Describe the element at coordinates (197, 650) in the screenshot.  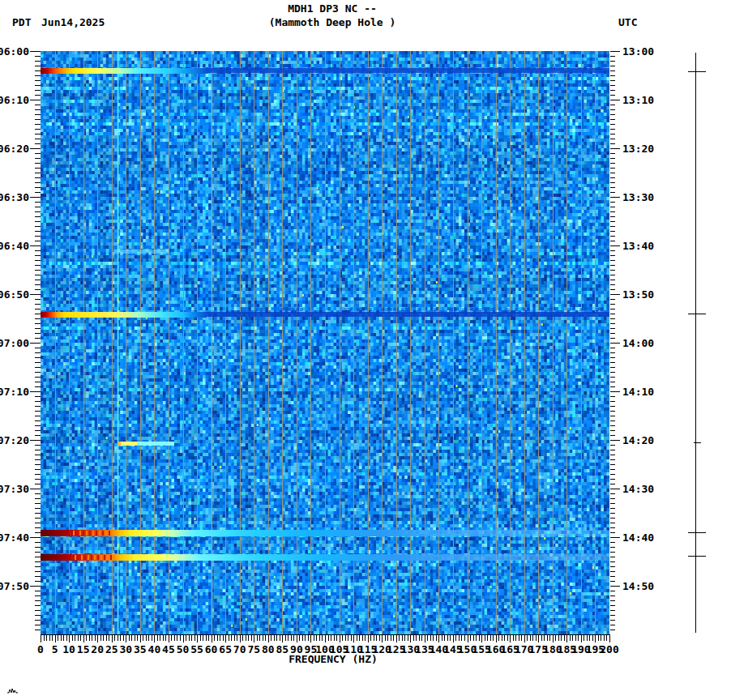
I see `freq-tick-label: 55` at that location.